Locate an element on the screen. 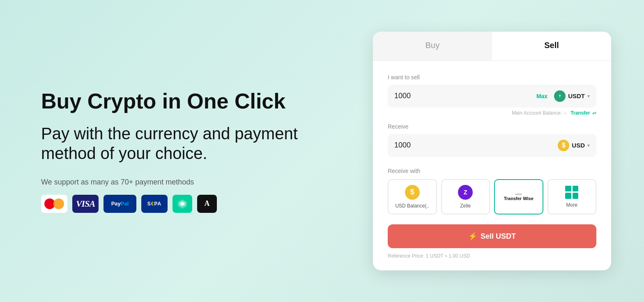  sub-heading-line2: method of your choice. is located at coordinates (124, 153).